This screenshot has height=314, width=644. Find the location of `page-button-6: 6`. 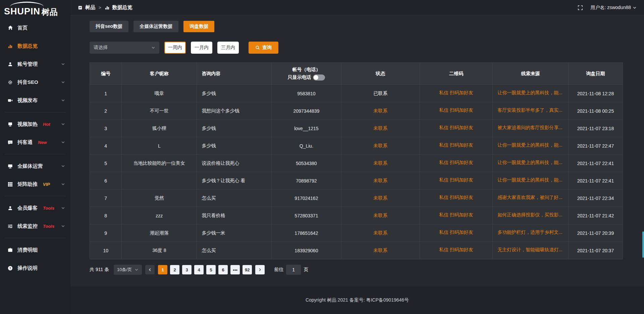

page-button-6: 6 is located at coordinates (223, 270).